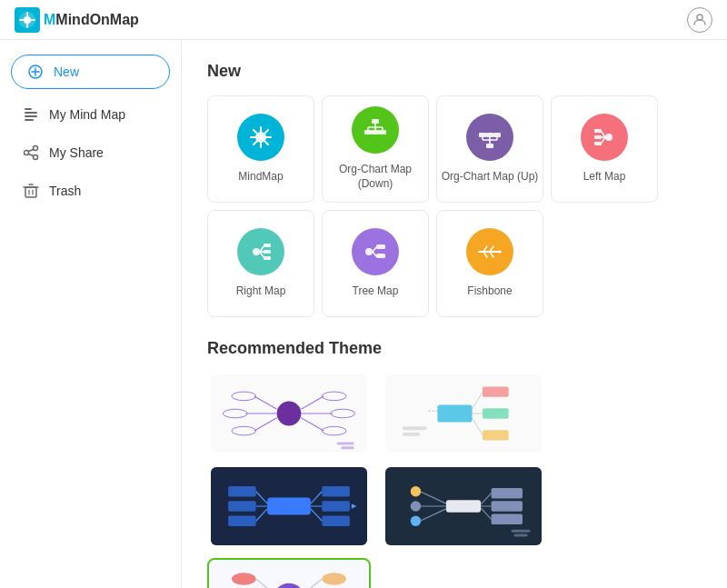 The width and height of the screenshot is (727, 588). Describe the element at coordinates (262, 292) in the screenshot. I see `right-map-label: Right Map` at that location.